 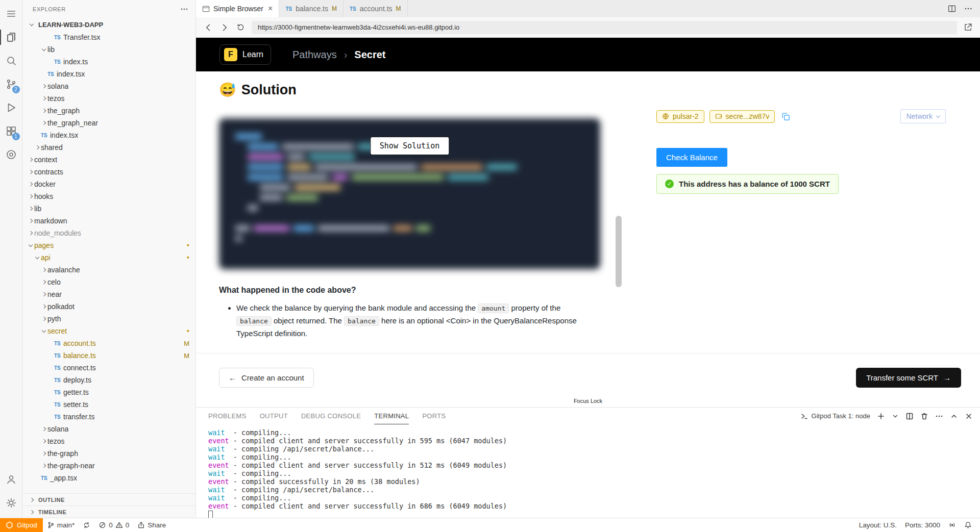 What do you see at coordinates (109, 392) in the screenshot?
I see `tree-item-getter-ts: TSgetter.ts` at bounding box center [109, 392].